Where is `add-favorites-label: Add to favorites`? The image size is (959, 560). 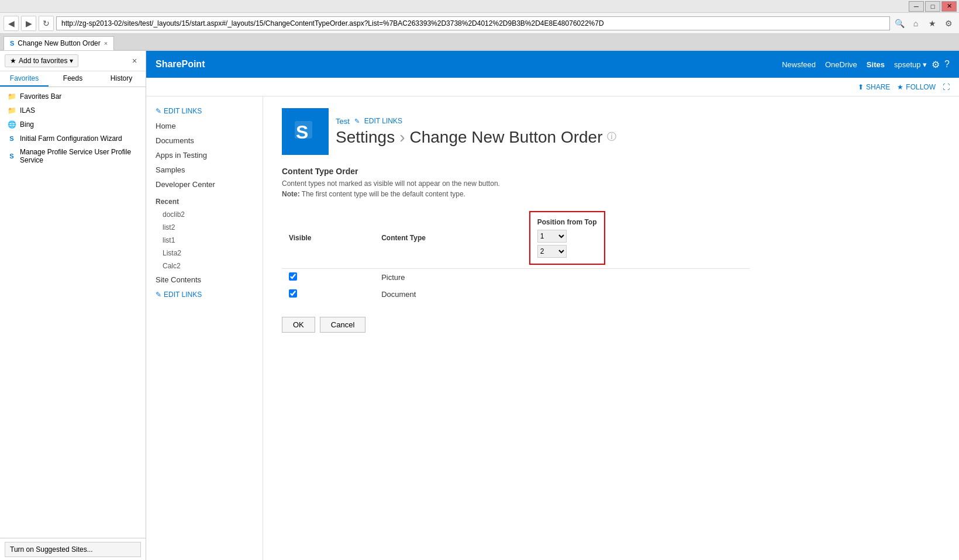
add-favorites-label: Add to favorites is located at coordinates (43, 61).